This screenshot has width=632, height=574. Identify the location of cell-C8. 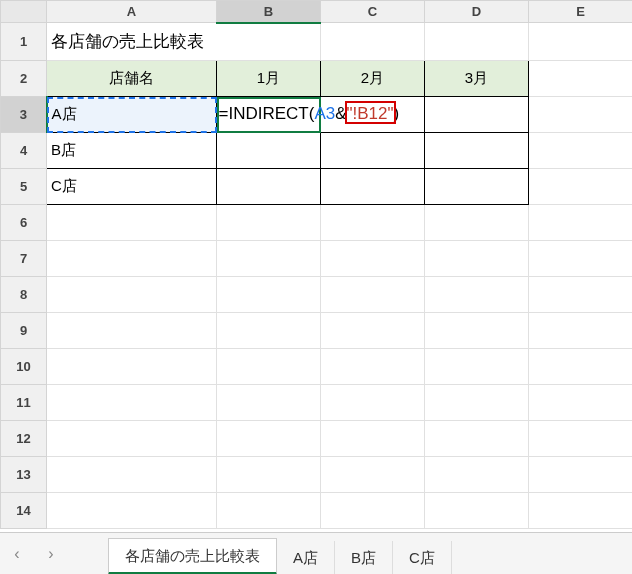
(373, 295).